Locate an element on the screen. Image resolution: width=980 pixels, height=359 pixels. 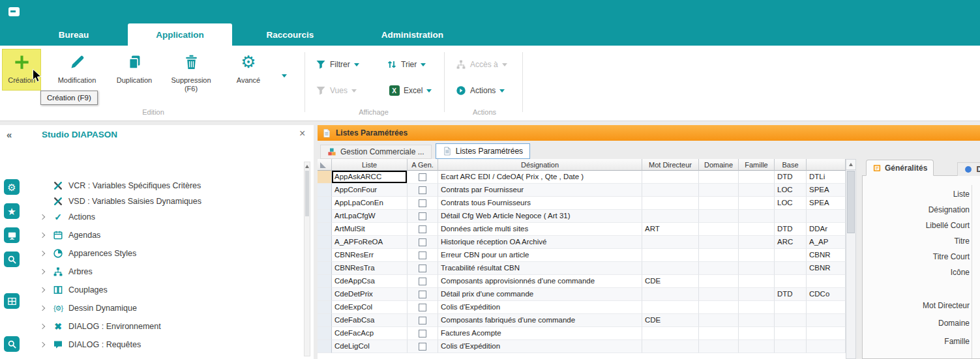
table-row: CdeFabCsaComposants fabriqués d'une comm… is located at coordinates (582, 321).